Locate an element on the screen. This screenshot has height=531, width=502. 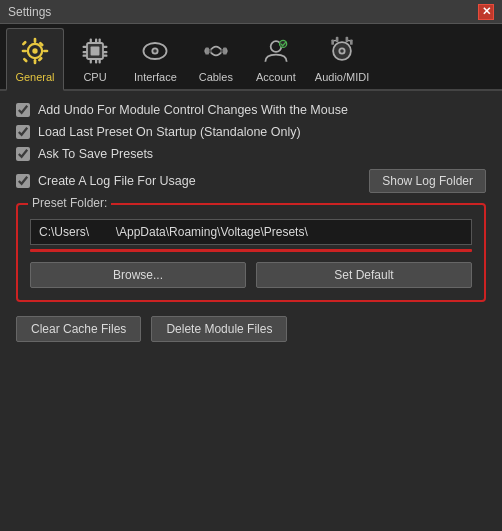
delete-module-button: Delete Module Files is located at coordinates (219, 329).